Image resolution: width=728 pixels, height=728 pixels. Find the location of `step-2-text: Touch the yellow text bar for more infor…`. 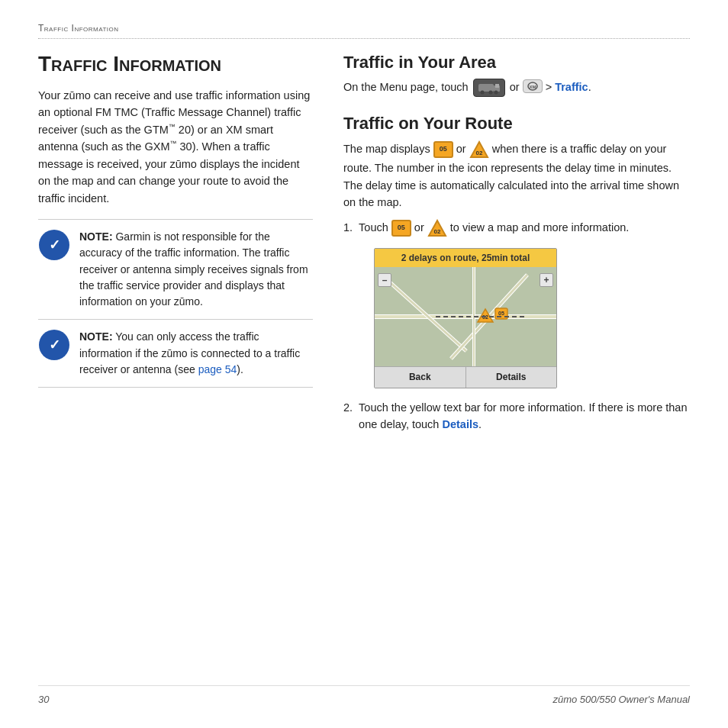

step-2-text: Touch the yellow text bar for more infor… is located at coordinates (524, 417).